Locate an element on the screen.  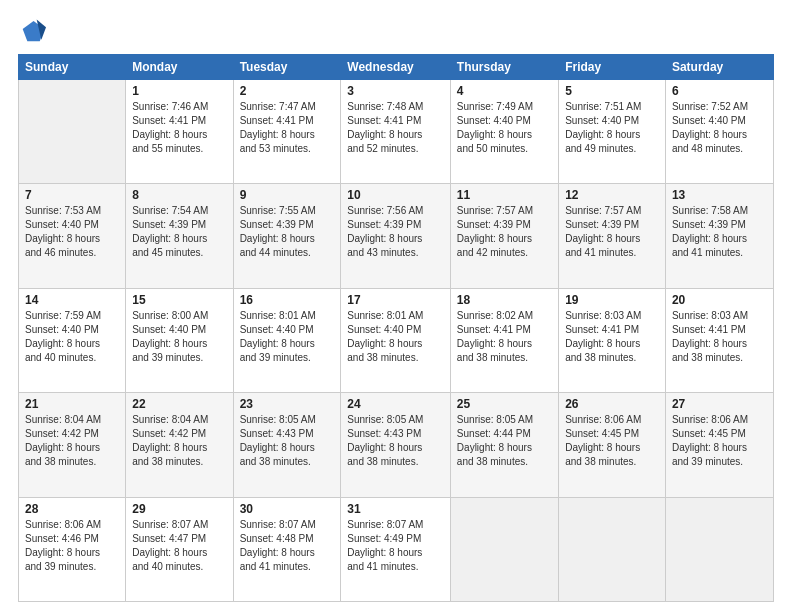
day-number: 5 is located at coordinates (612, 91).